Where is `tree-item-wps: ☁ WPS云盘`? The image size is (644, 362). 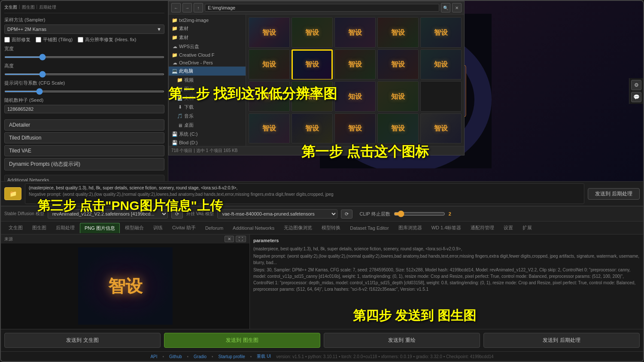
tree-item-wps: ☁ WPS云盘 is located at coordinates (207, 46).